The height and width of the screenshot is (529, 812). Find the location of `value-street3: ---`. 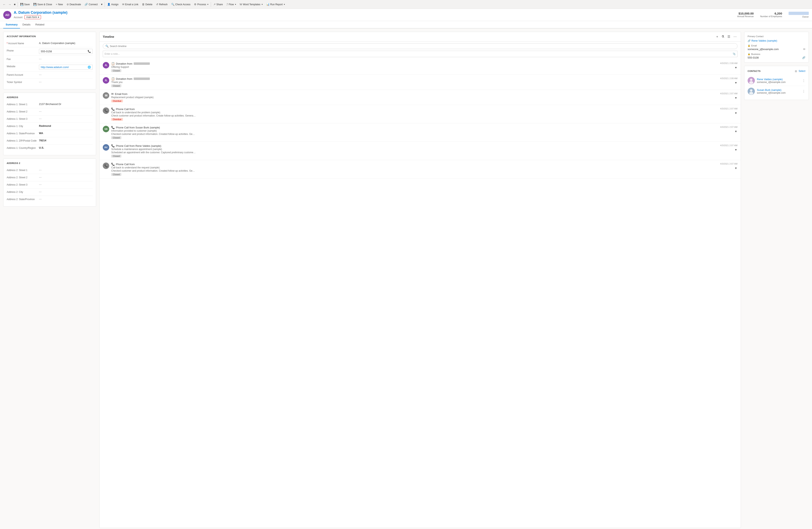

value-street3: --- is located at coordinates (66, 119).